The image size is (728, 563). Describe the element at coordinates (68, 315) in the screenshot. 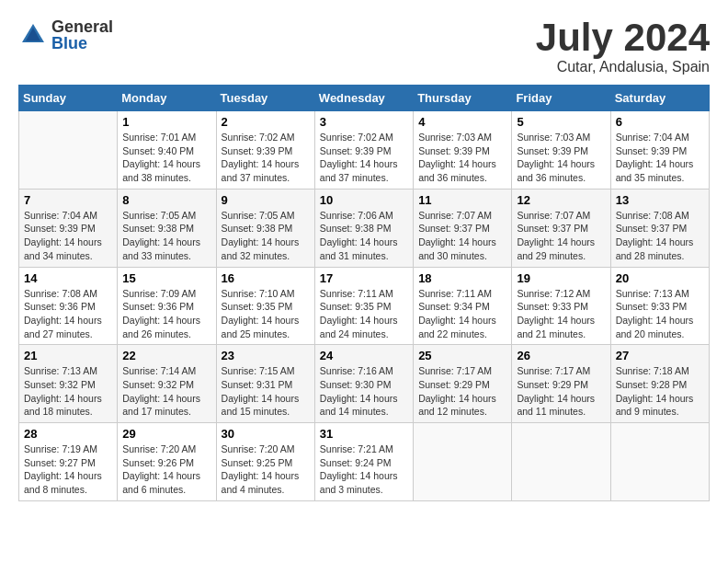

I see `day-info: Sunrise: 7:08 AM Sunset: 9:36 PM Dayligh…` at that location.